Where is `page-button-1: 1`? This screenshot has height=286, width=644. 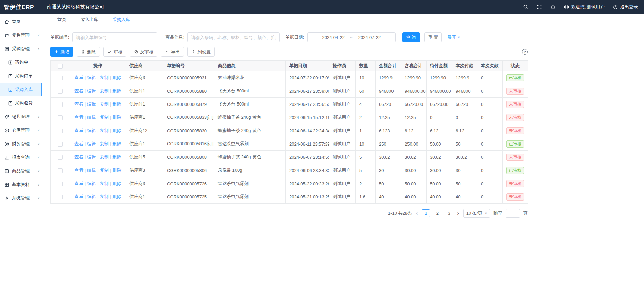
page-button-1: 1 is located at coordinates (426, 213).